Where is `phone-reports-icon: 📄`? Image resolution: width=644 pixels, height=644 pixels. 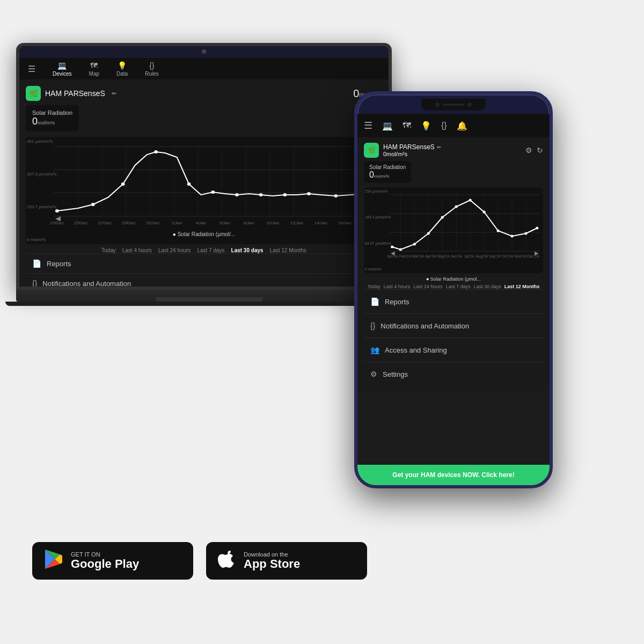
phone-reports-icon: 📄 is located at coordinates (375, 302).